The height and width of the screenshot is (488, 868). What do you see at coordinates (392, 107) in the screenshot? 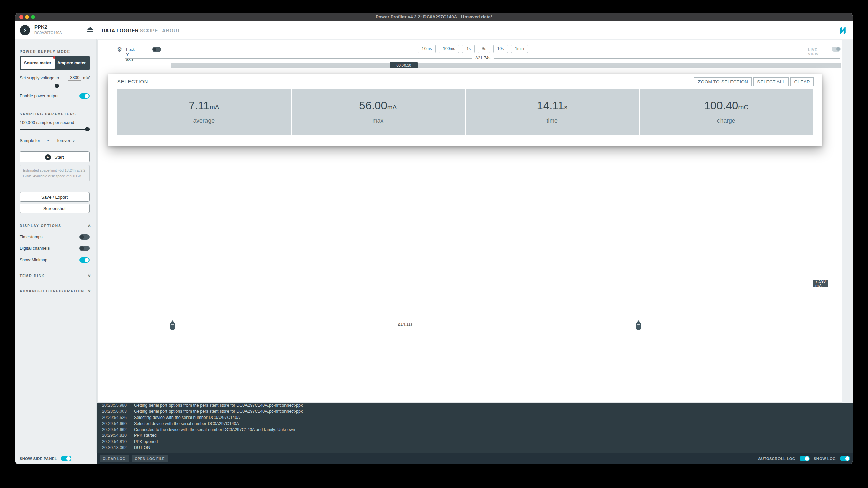
I see `stat-unit: mA` at bounding box center [392, 107].